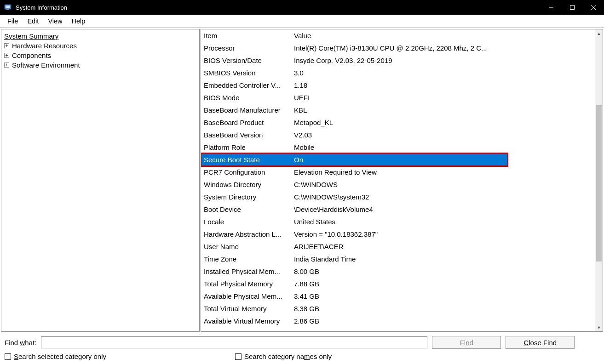  I want to click on table-row: Windows DirectoryC:\WINDOWS, so click(398, 185).